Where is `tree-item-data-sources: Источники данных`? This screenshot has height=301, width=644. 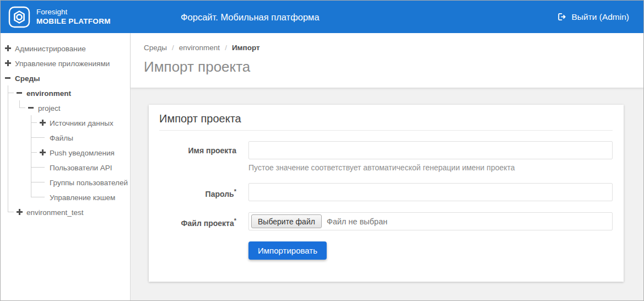 tree-item-data-sources: Источники данных is located at coordinates (85, 122).